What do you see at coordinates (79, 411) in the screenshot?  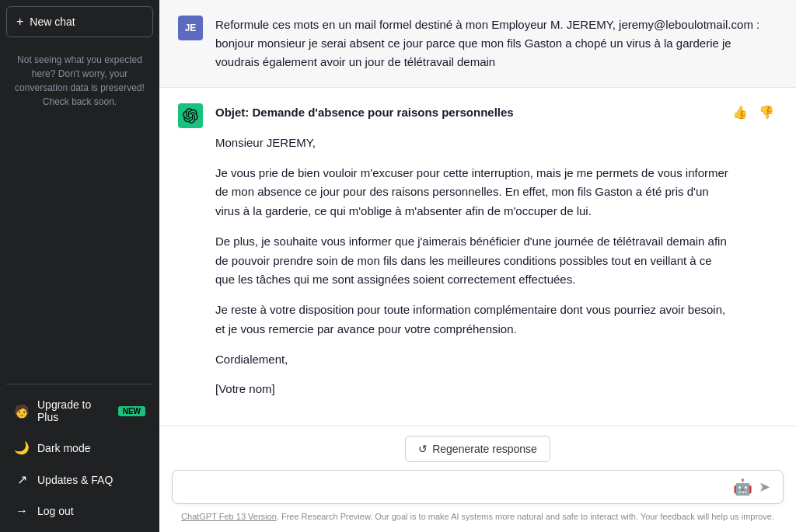 I see `sidebar-item-upgrade: 🧑 Upgrade to Plus NEW` at bounding box center [79, 411].